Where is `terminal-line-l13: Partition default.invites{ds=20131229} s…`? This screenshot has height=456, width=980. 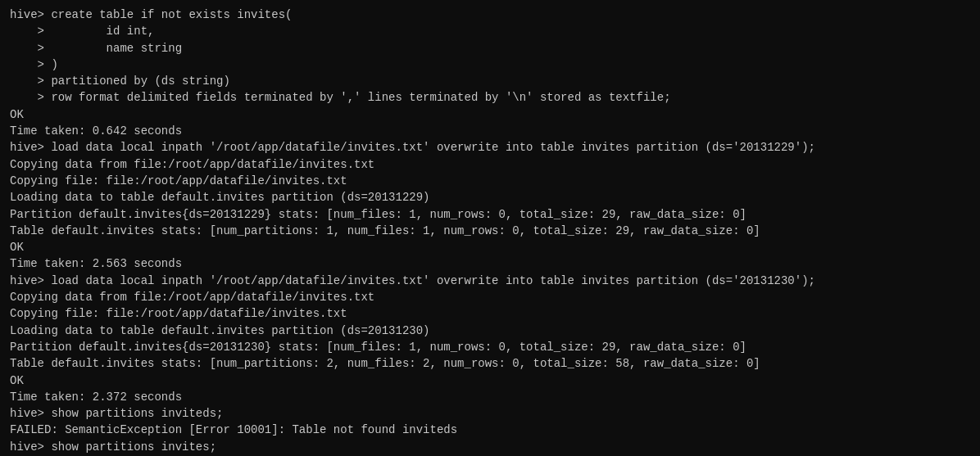
terminal-line-l13: Partition default.invites{ds=20131229} s… is located at coordinates (490, 214).